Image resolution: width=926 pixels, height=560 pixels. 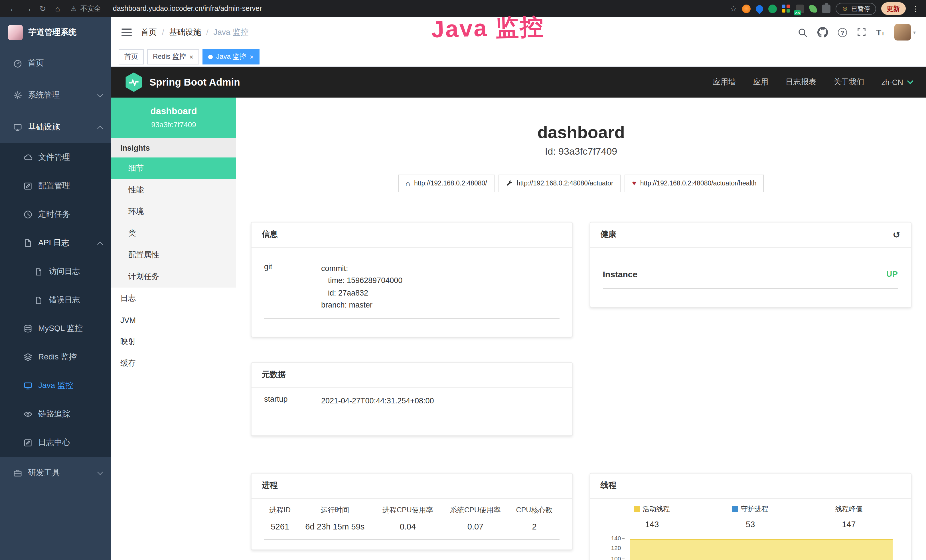 I want to click on sidebar-item-java: Java 监控, so click(x=56, y=386).